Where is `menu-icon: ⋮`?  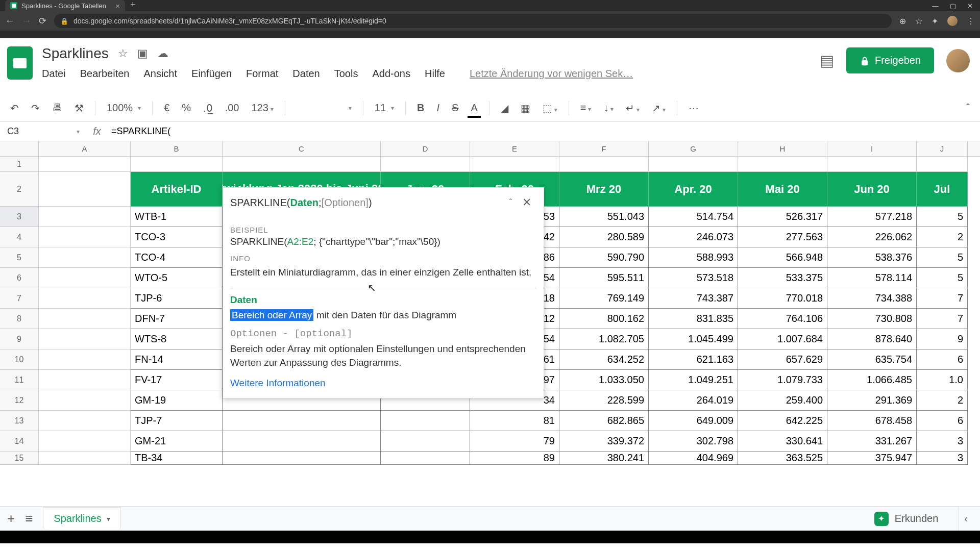 menu-icon: ⋮ is located at coordinates (971, 21).